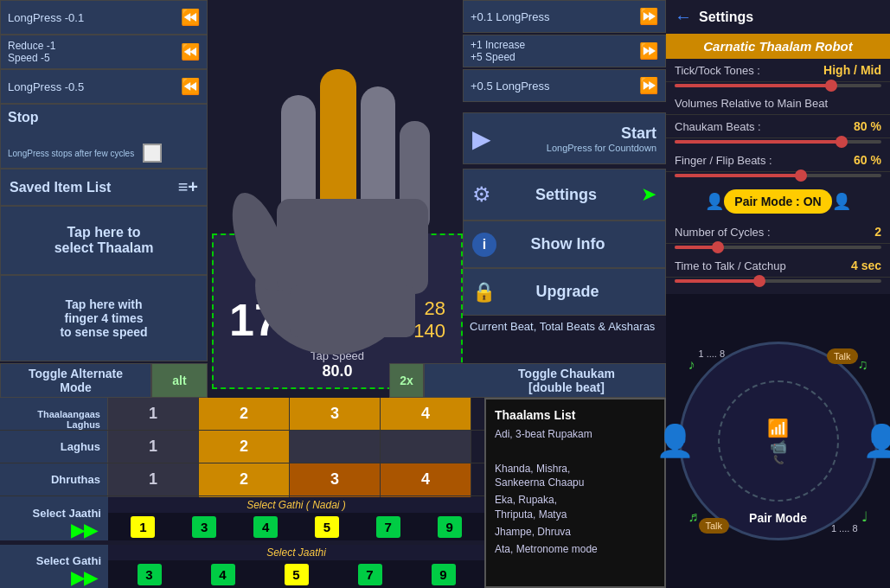 The image size is (890, 588). I want to click on forward3-icon: ⏩, so click(649, 86).